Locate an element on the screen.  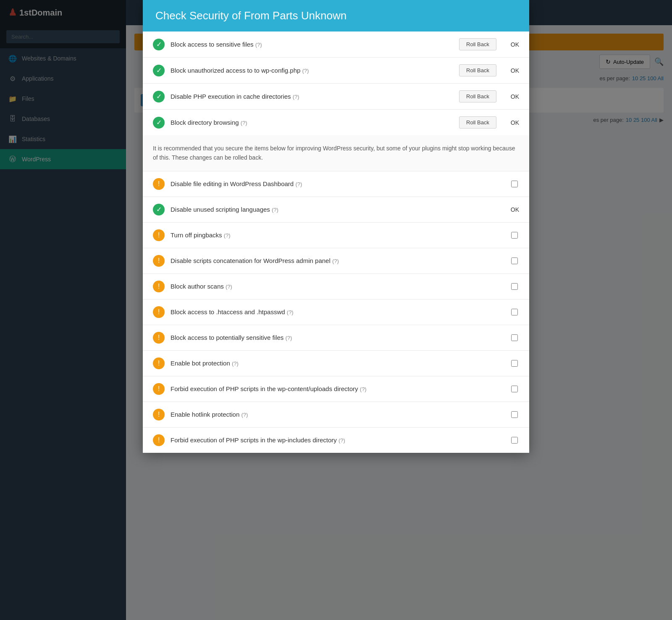
security-item-optional: !Block access to .htaccess and .htpasswd… is located at coordinates (336, 313).